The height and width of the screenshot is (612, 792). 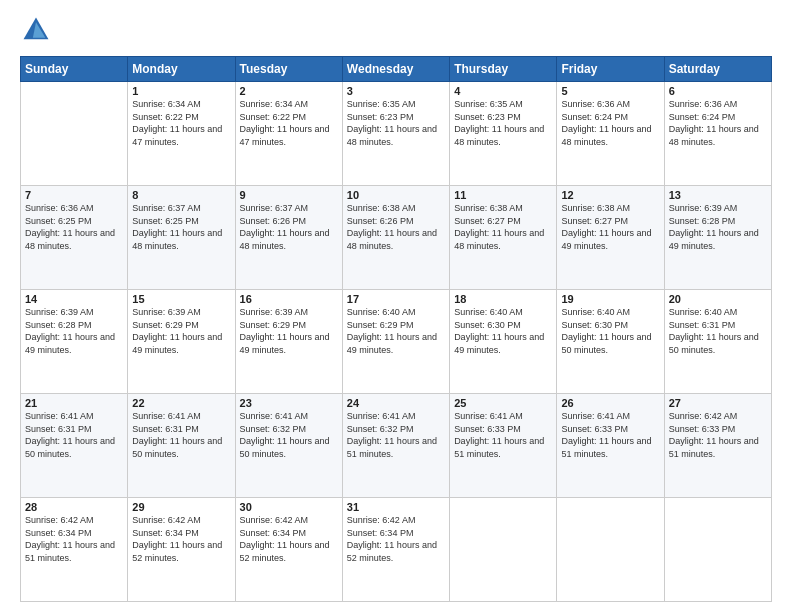 What do you see at coordinates (396, 550) in the screenshot?
I see `day-cell: 31 Sunrise: 6:42 AMSunset: 6:34 PMDaylig…` at bounding box center [396, 550].